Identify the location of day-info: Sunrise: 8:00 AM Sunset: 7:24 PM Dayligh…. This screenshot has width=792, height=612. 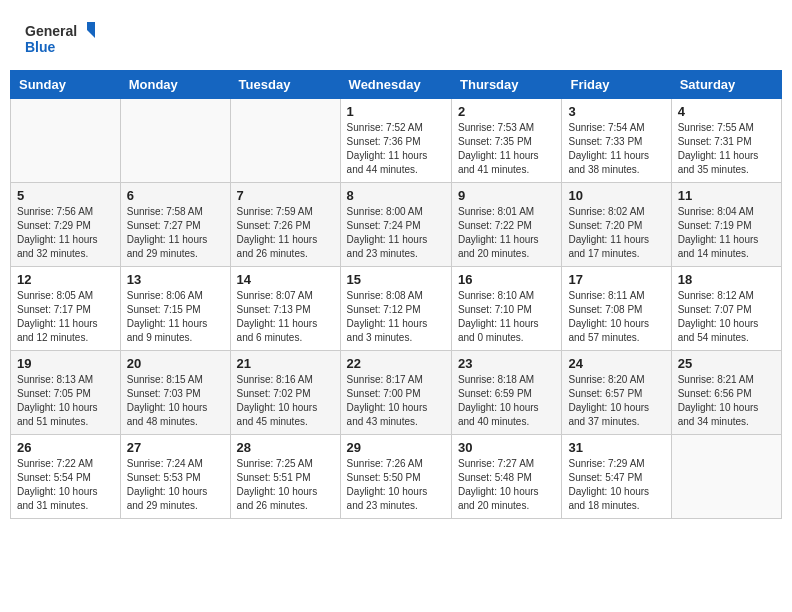
(396, 233).